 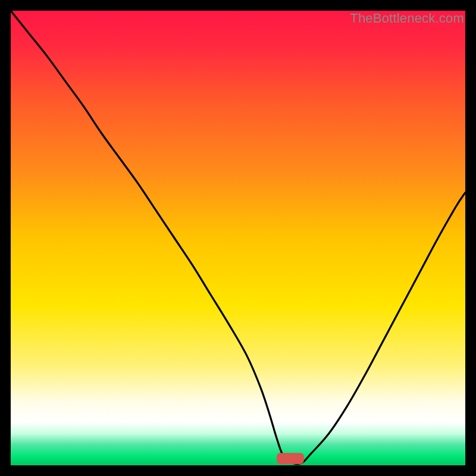 I want to click on optimal-marker, so click(x=290, y=458).